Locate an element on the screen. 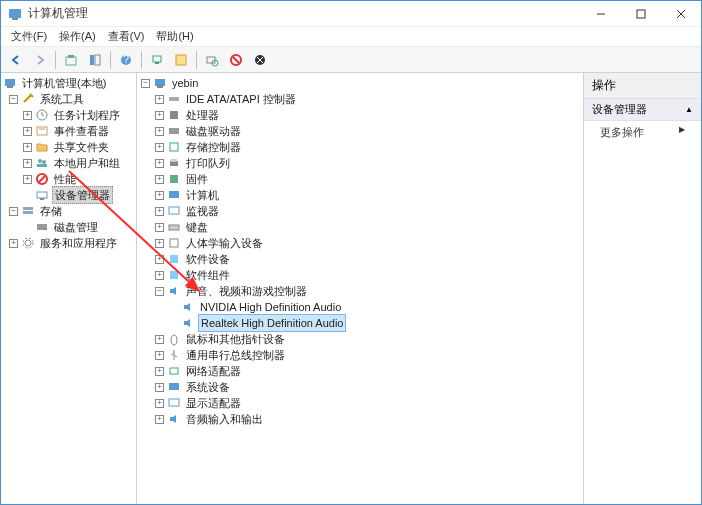 The width and height of the screenshot is (702, 505). minimize-button is located at coordinates (601, 14).